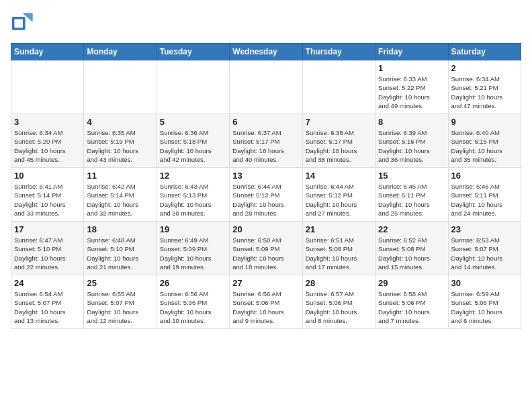 This screenshot has height=411, width=532. I want to click on day-info: Sunrise: 6:37 AM Sunset: 5:17 PM Dayligh…, so click(266, 146).